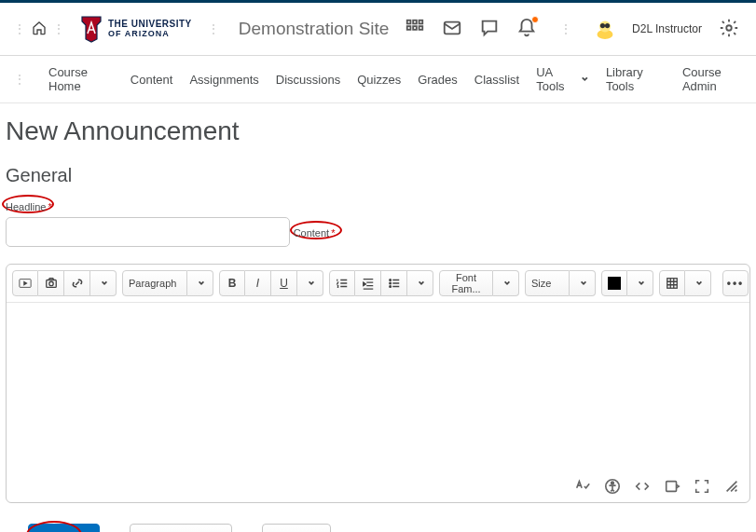 The height and width of the screenshot is (532, 756). Describe the element at coordinates (583, 283) in the screenshot. I see `font-size-dropdown` at that location.